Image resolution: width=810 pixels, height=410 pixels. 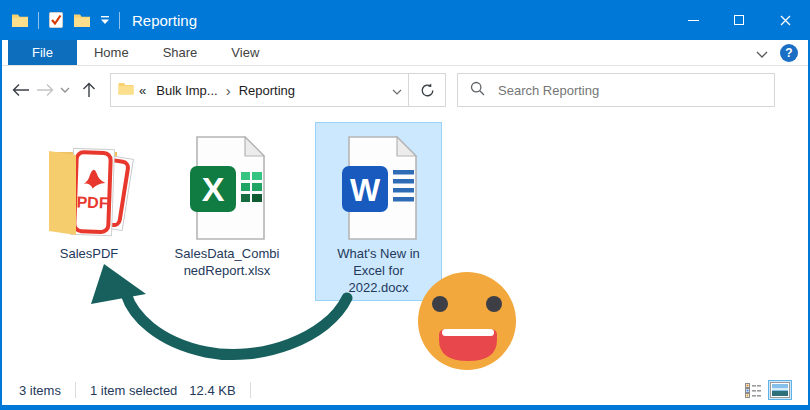 I want to click on navigation-bar: « Bulk Imp... › Reporting, so click(x=405, y=90).